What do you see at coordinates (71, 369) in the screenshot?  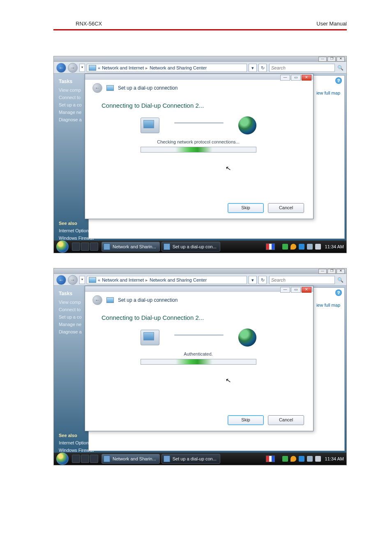 I see `tasks-sidebar: Tasks View comp Connect to Set up a co M…` at bounding box center [71, 369].